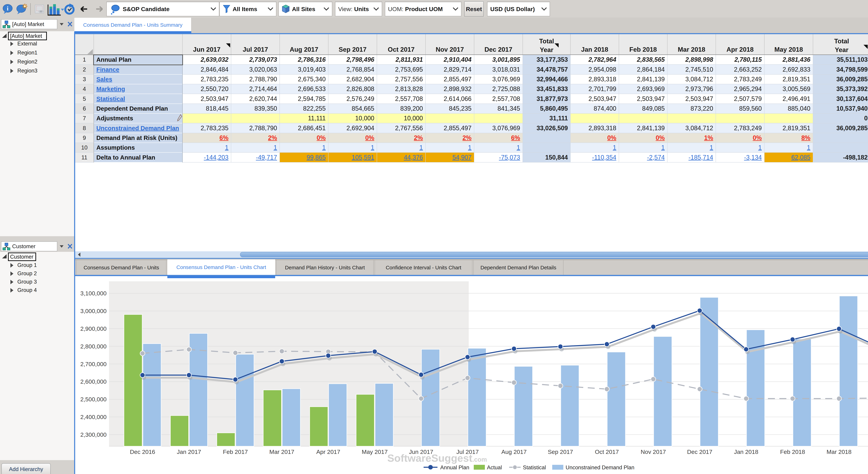  I want to click on svg-text: Mar 2017, so click(282, 452).